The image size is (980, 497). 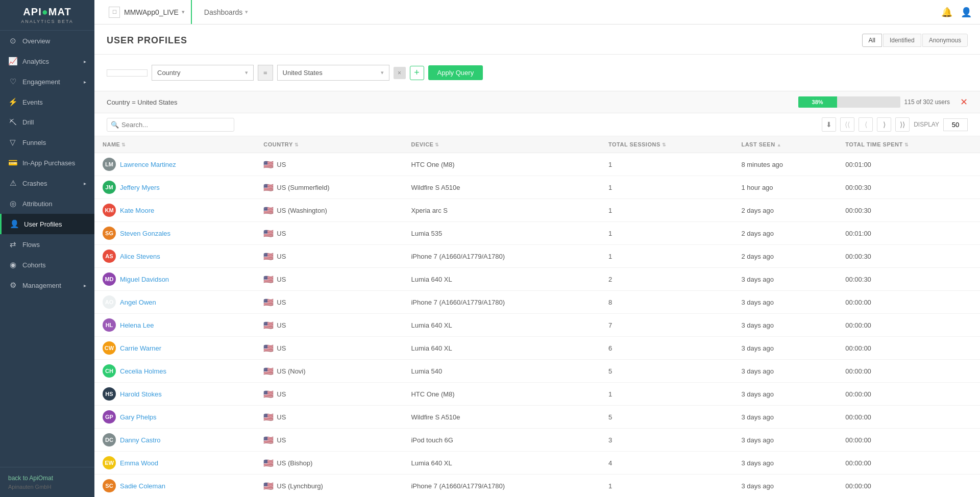 What do you see at coordinates (667, 145) in the screenshot?
I see `col-header-sessions: TOTAL SESSIONS⇅` at bounding box center [667, 145].